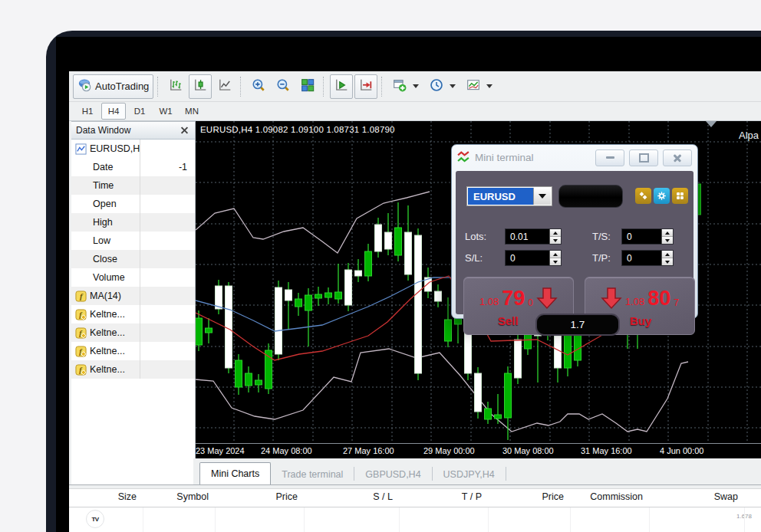 This screenshot has width=761, height=532. What do you see at coordinates (225, 87) in the screenshot?
I see `line-chart-button` at bounding box center [225, 87].